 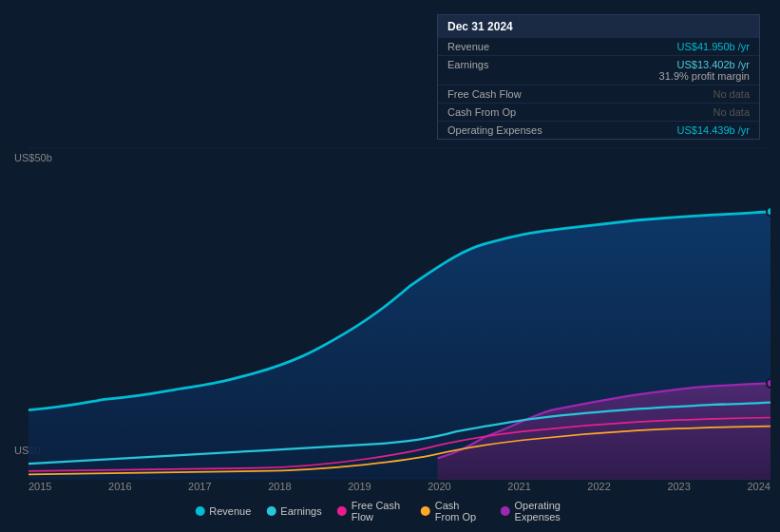 I want to click on tooltip-row-fcf: Free Cash Flow No data, so click(x=599, y=95).